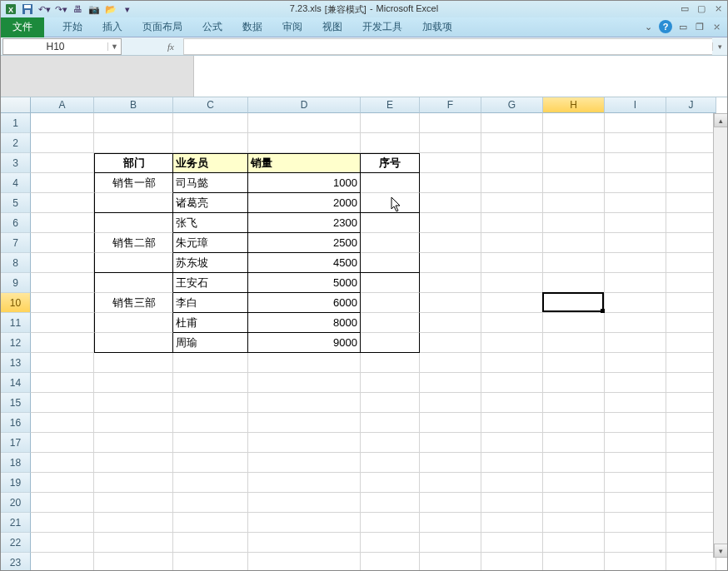 This screenshot has width=728, height=571. I want to click on cell-F20, so click(451, 503).